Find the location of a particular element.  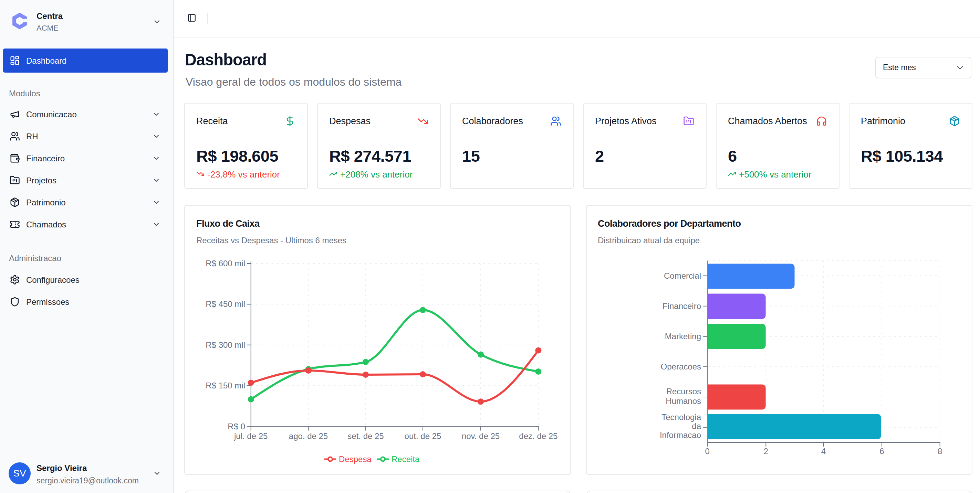

svg-text: out. de 25 is located at coordinates (423, 436).